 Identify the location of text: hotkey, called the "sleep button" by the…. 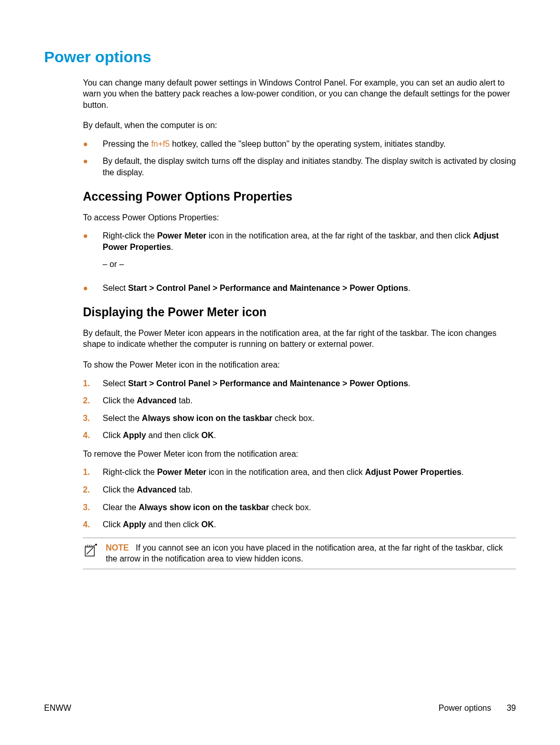
(307, 144).